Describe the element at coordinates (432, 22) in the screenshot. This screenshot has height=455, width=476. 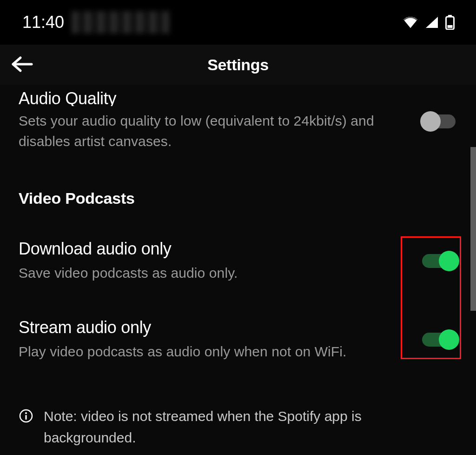
I see `cellular-icon` at that location.